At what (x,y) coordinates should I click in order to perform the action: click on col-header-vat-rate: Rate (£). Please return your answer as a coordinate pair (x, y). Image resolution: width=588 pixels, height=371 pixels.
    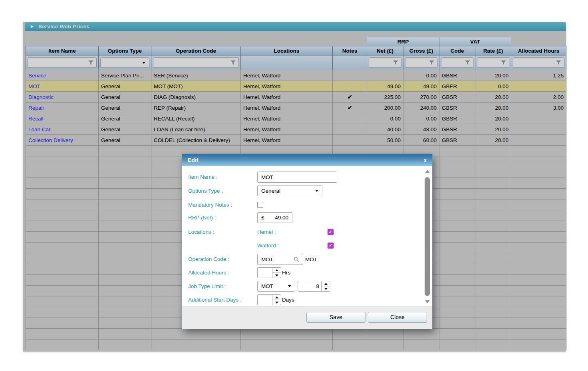
    Looking at the image, I should click on (493, 51).